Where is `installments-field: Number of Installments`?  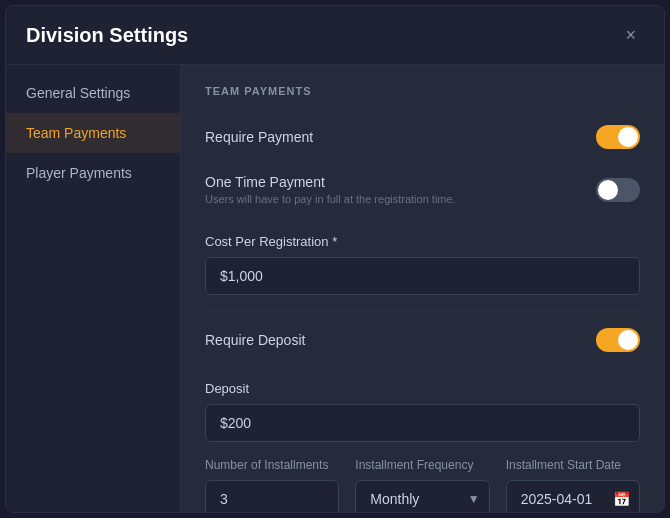 installments-field: Number of Installments is located at coordinates (272, 485).